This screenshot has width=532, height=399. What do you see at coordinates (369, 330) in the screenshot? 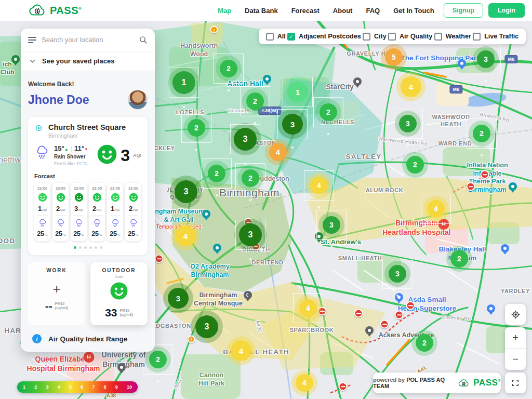
I see `ackers-adventure-poi-icon` at bounding box center [369, 330].